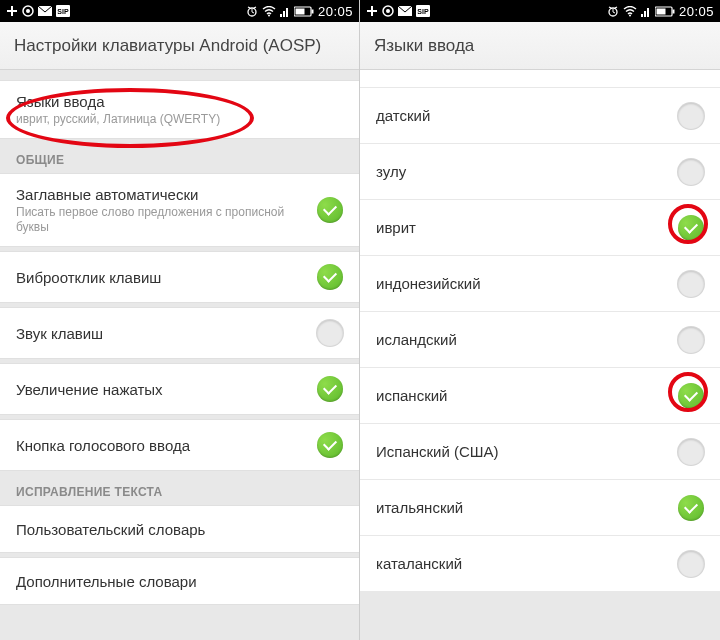 This screenshot has height=640, width=720. What do you see at coordinates (691, 508) in the screenshot?
I see `toggle-italian` at bounding box center [691, 508].